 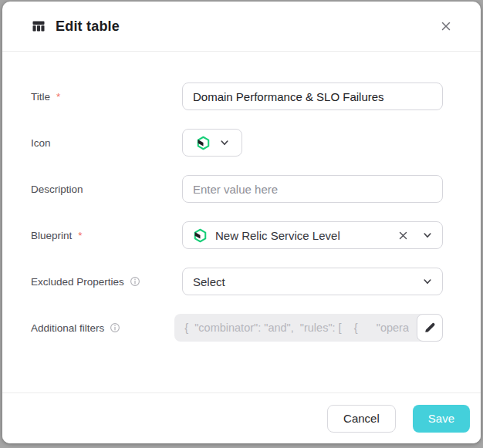 What do you see at coordinates (312, 189) in the screenshot?
I see `description-input` at bounding box center [312, 189].